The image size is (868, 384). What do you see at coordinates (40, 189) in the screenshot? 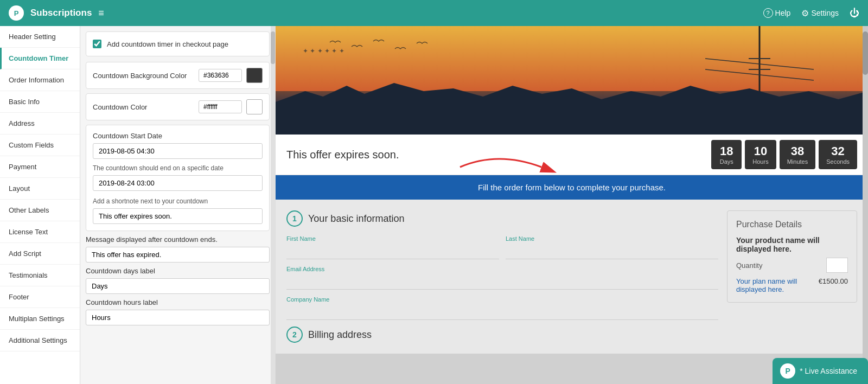
I see `sidebar-item-layout: Layout` at bounding box center [40, 189].